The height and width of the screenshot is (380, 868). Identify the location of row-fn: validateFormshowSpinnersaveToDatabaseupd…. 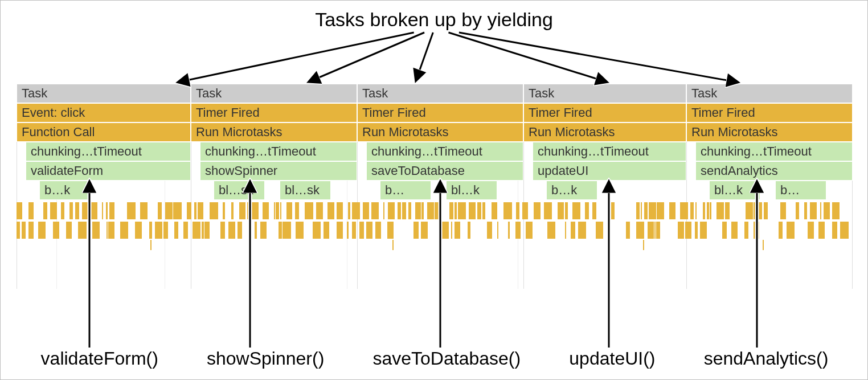
(435, 171).